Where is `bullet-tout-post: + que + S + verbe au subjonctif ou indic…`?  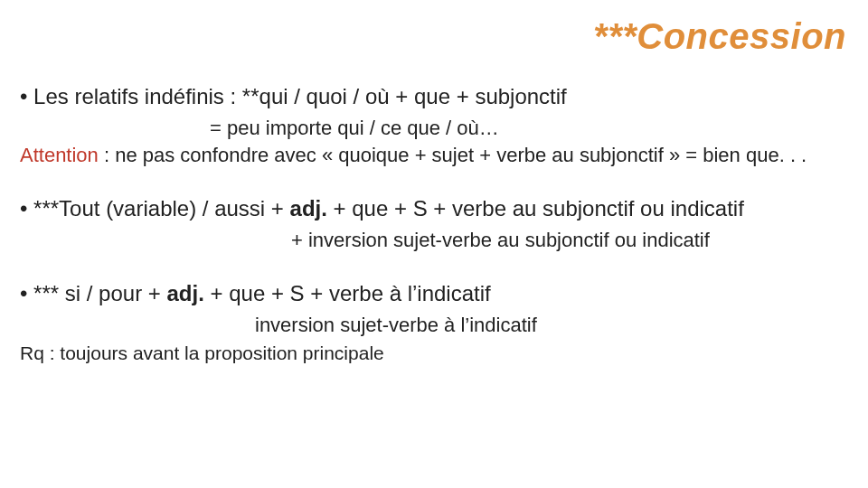 bullet-tout-post: + que + S + verbe au subjonctif ou indic… is located at coordinates (535, 208).